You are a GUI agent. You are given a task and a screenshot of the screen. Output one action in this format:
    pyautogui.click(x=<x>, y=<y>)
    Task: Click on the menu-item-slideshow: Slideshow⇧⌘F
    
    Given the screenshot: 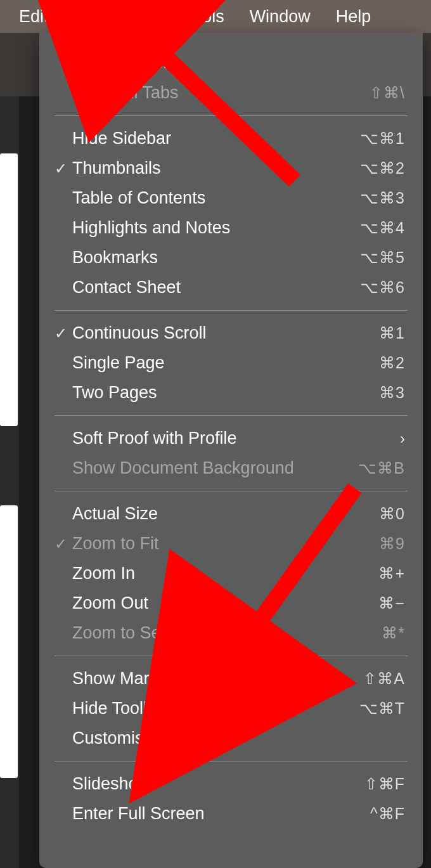 What is the action you would take?
    pyautogui.click(x=231, y=784)
    